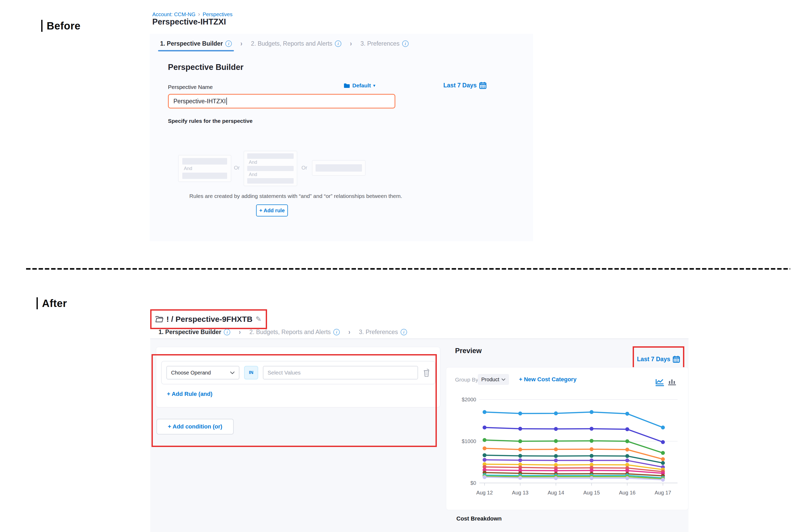  I want to click on breadcrumb-chevron-icon: ›, so click(199, 14).